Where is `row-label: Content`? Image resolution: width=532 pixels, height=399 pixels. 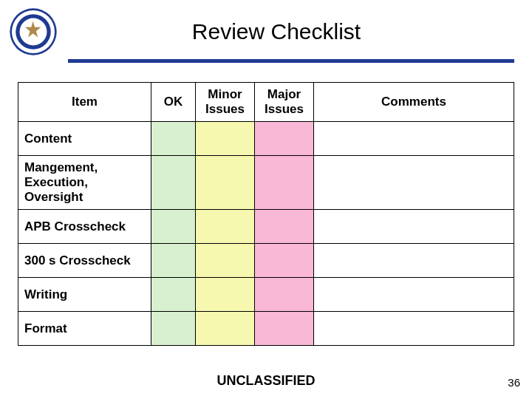
row-label: Content is located at coordinates (85, 139).